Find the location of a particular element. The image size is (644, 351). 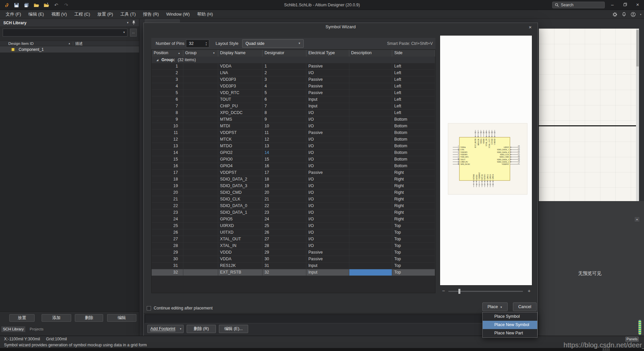

scrollbar-thumb is located at coordinates (637, 48).